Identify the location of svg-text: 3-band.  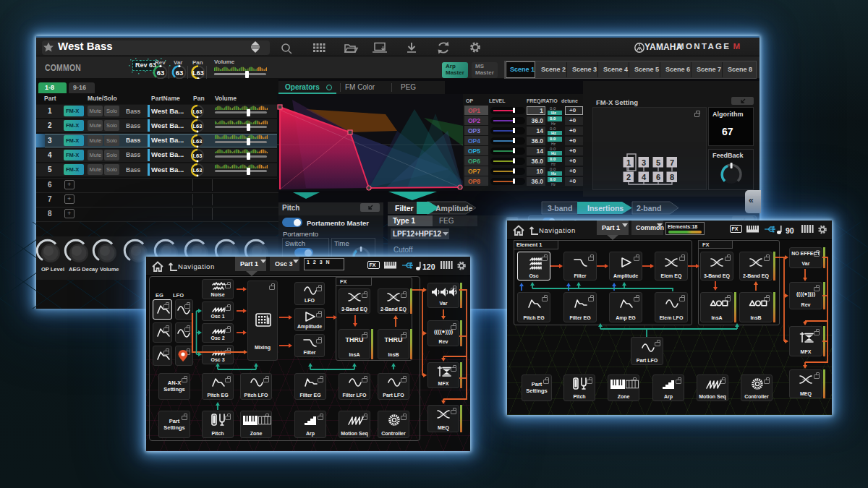
(560, 208).